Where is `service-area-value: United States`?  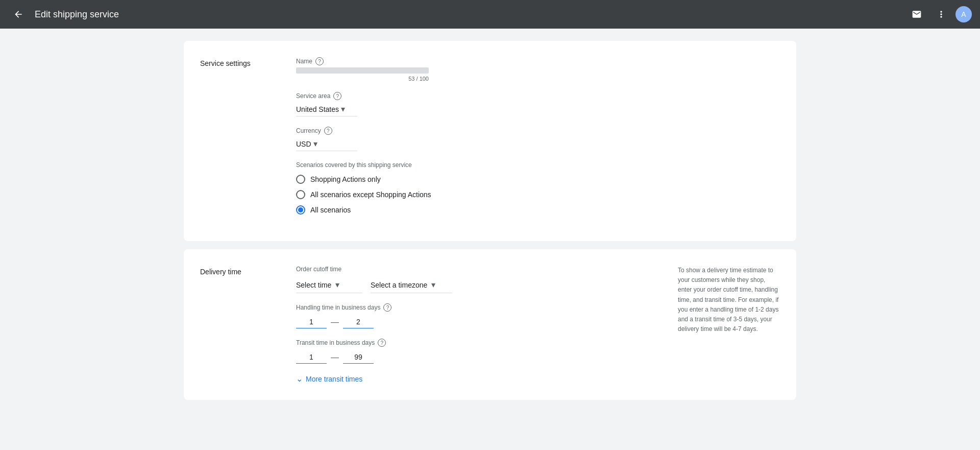
service-area-value: United States is located at coordinates (317, 109).